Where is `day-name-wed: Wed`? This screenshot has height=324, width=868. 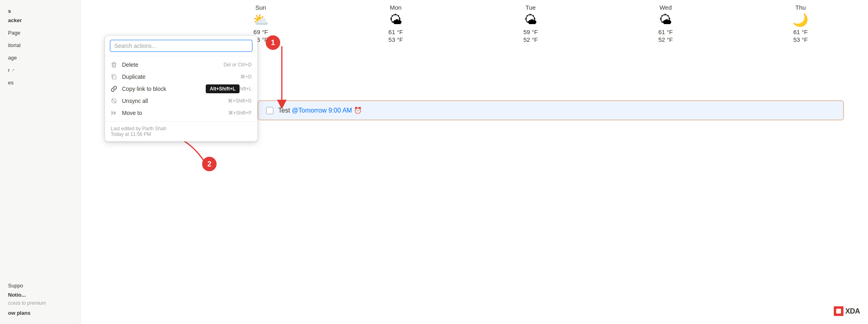
day-name-wed: Wed is located at coordinates (666, 7).